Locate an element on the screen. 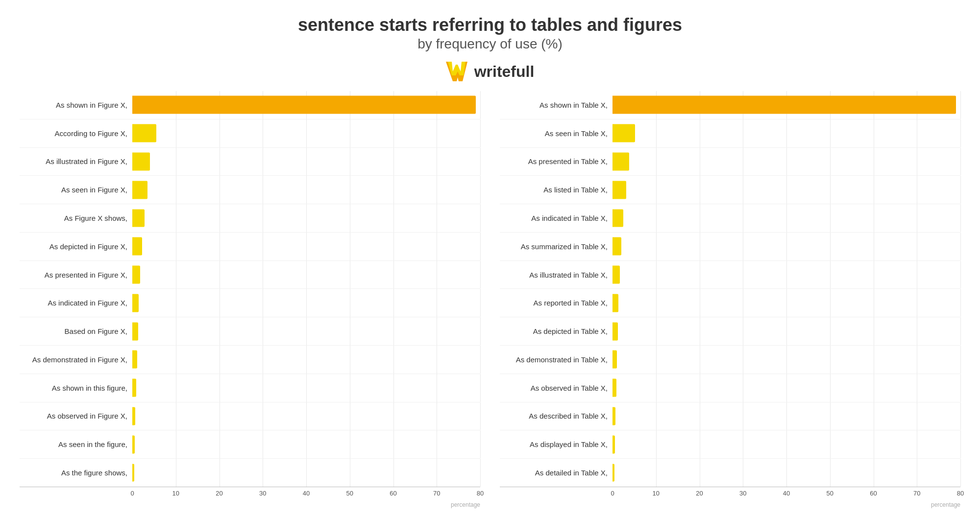 The height and width of the screenshot is (518, 980). bar-label: As listed in Table X, is located at coordinates (556, 190).